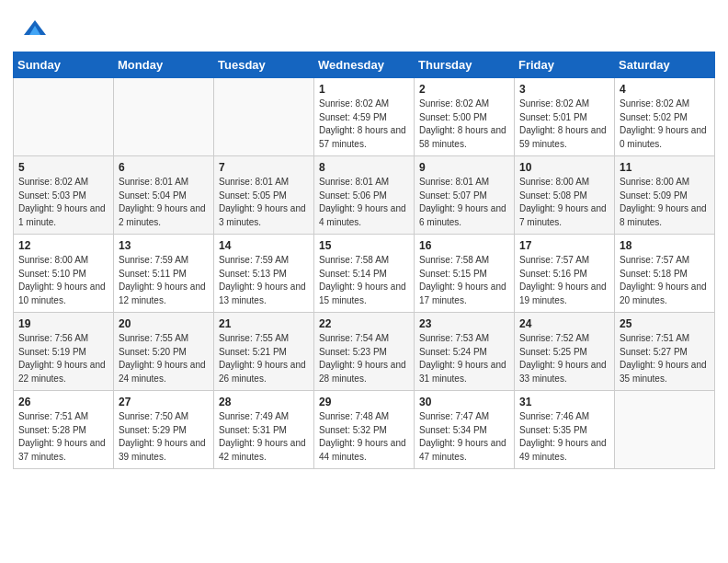 Image resolution: width=728 pixels, height=563 pixels. What do you see at coordinates (37, 29) in the screenshot?
I see `logo` at bounding box center [37, 29].